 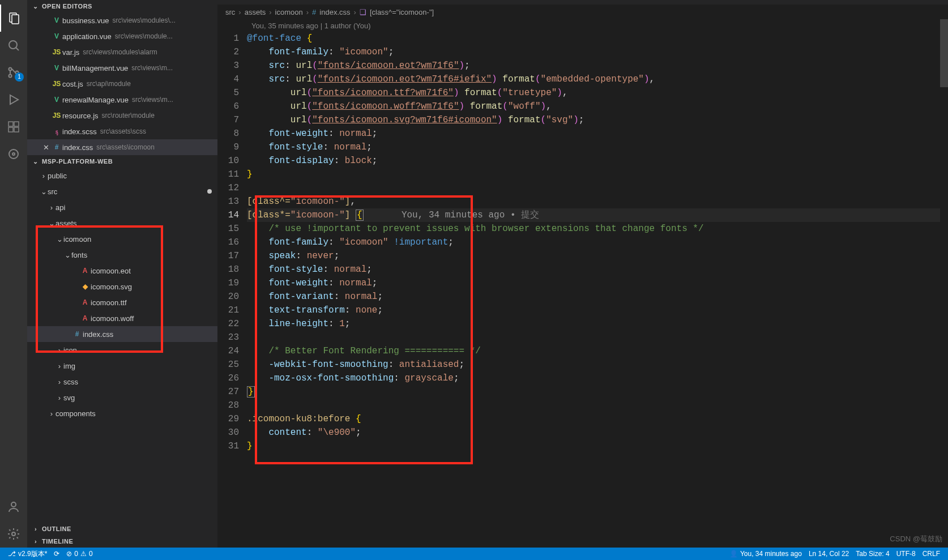 What do you see at coordinates (122, 100) in the screenshot?
I see `open-editor-item: VrenewalManage.vuesrc\views\m...` at bounding box center [122, 100].